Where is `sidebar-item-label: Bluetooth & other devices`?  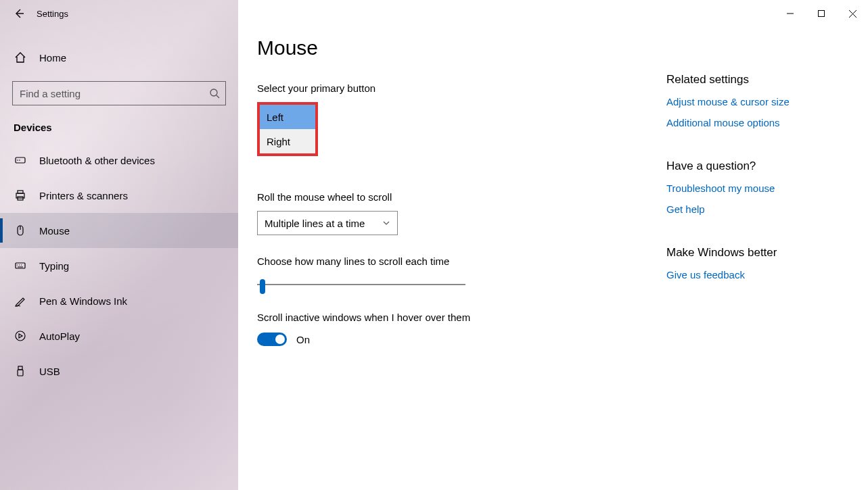 sidebar-item-label: Bluetooth & other devices is located at coordinates (97, 161).